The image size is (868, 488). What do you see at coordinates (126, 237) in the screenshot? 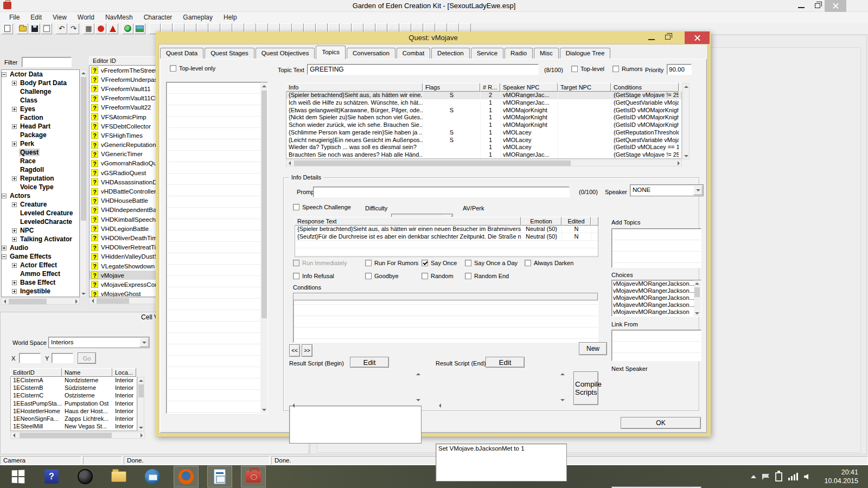
I see `list-item-vhdoliverdeathtim: ?VHDOliverDeathTim` at bounding box center [126, 237].